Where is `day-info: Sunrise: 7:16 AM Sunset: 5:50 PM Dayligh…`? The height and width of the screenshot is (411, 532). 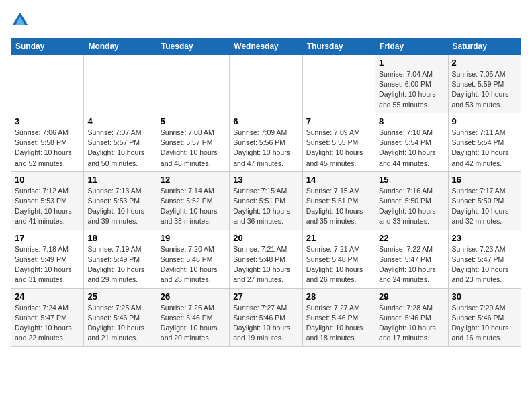
day-info: Sunrise: 7:16 AM Sunset: 5:50 PM Dayligh… is located at coordinates (411, 207).